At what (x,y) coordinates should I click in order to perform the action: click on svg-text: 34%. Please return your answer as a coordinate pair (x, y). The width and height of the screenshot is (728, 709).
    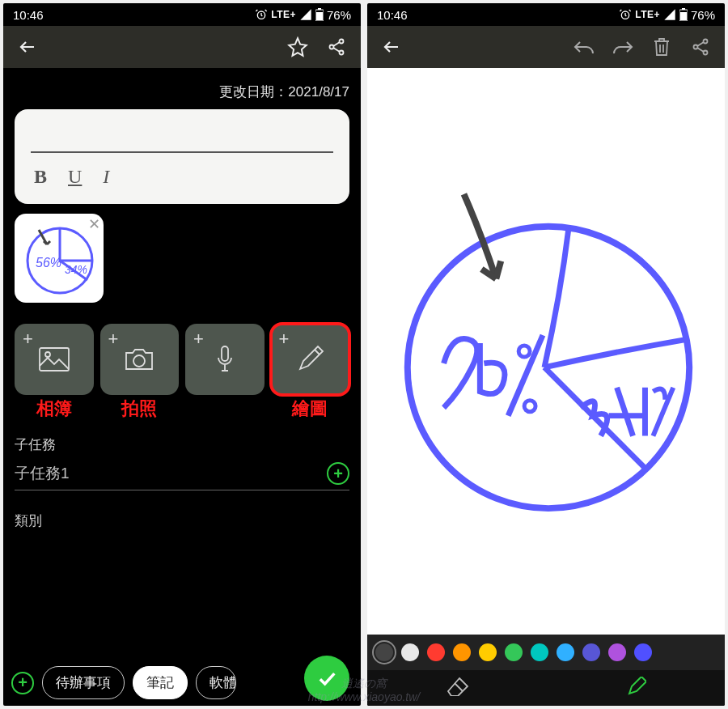
    Looking at the image, I should click on (76, 270).